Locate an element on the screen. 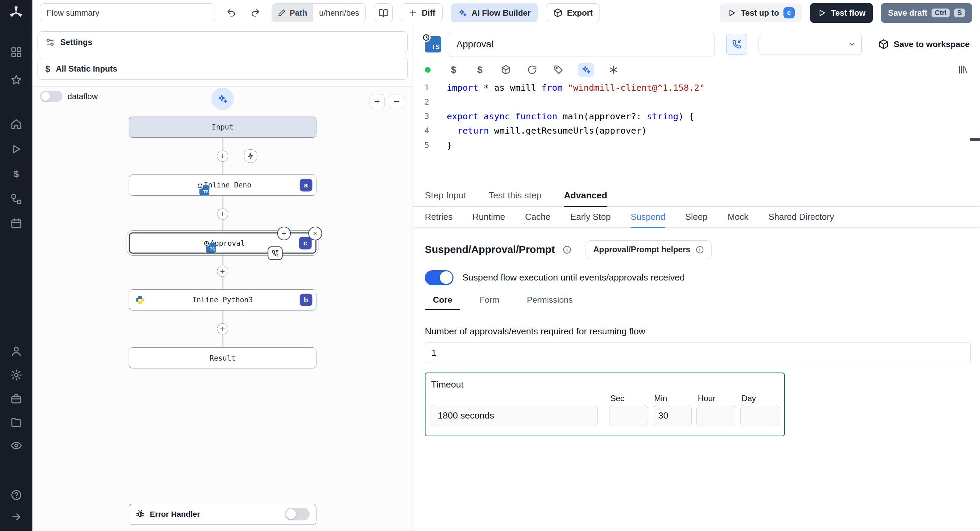 The width and height of the screenshot is (980, 531). sidebar-grid-button is located at coordinates (16, 52).